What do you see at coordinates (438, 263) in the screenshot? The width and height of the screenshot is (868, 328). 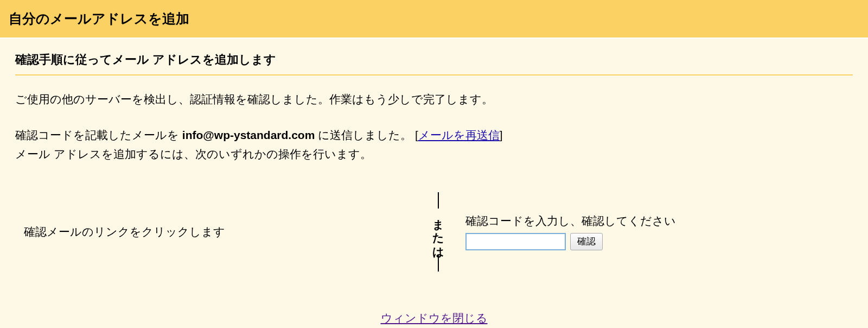 I see `divider-line-bottom` at bounding box center [438, 263].